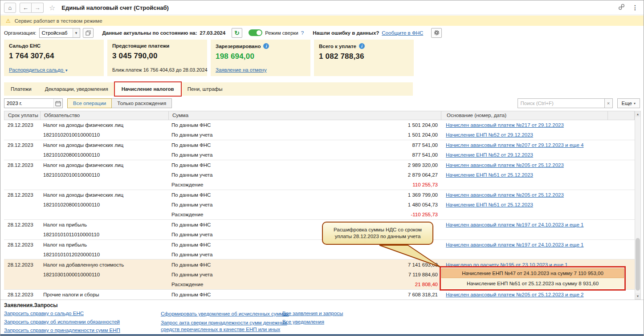 Image resolution: width=644 pixels, height=336 pixels. I want to click on panel-total-due: Всего к уплатеi 1 082 788,36, so click(364, 58).